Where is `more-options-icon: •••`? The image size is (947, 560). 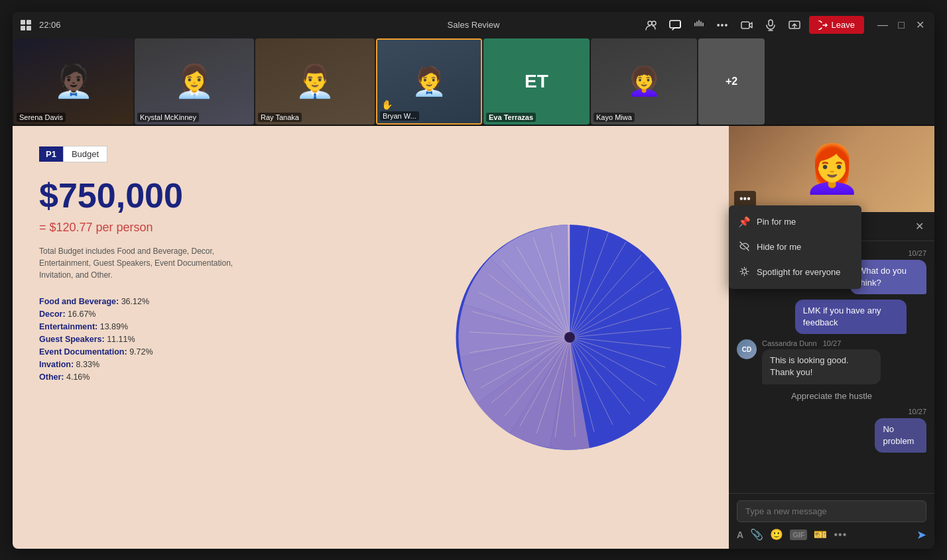 more-options-icon: ••• is located at coordinates (723, 25).